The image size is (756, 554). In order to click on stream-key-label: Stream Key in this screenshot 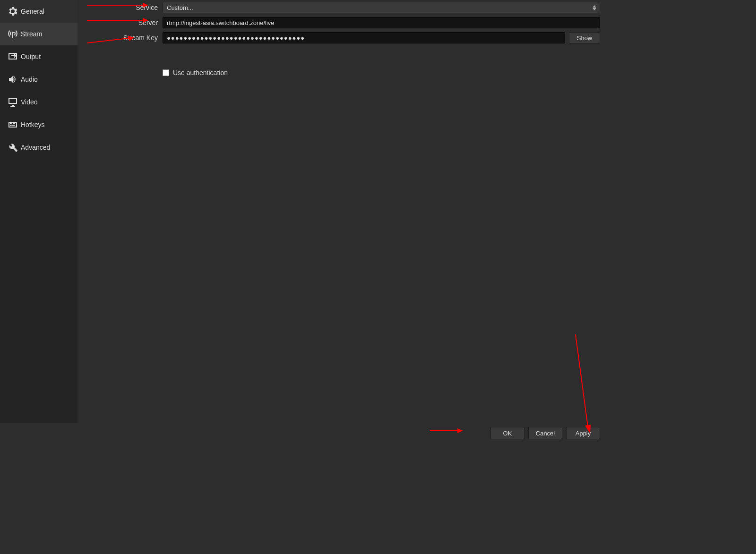, I will do `click(120, 38)`.